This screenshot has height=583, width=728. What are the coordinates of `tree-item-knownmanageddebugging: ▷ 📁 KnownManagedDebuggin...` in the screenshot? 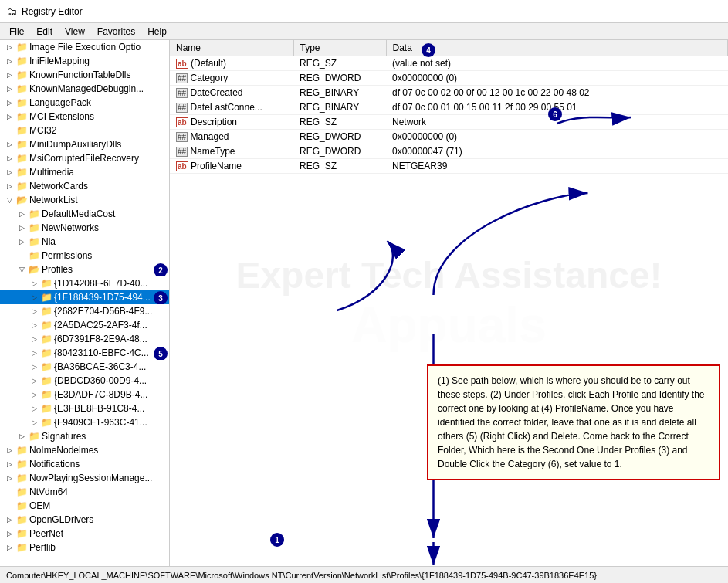 It's located at (85, 89).